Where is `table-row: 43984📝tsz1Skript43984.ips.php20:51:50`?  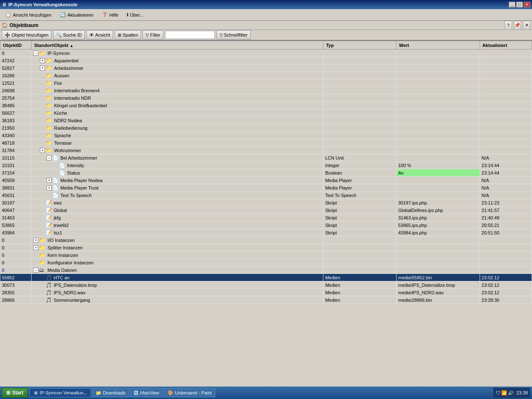
table-row: 43984📝tsz1Skript43984.ips.php20:51:50 is located at coordinates (266, 233).